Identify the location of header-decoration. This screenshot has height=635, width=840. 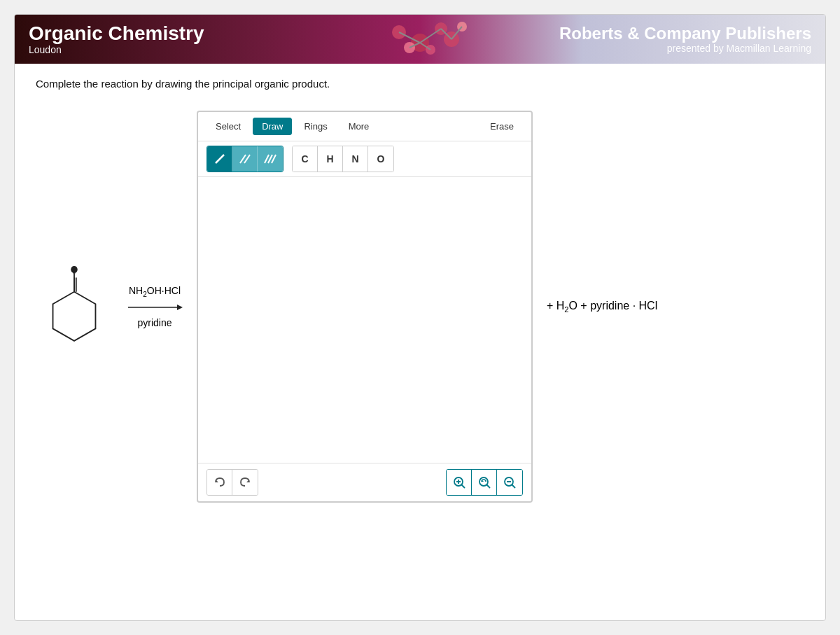
(420, 41).